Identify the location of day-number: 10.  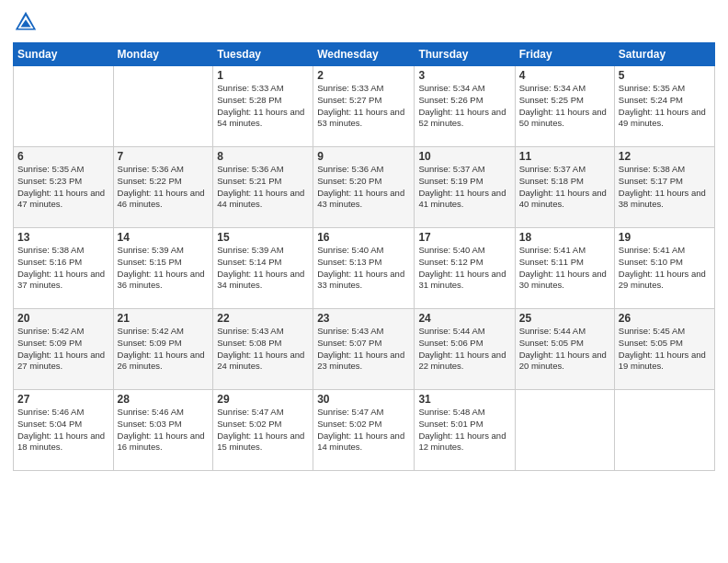
(464, 156).